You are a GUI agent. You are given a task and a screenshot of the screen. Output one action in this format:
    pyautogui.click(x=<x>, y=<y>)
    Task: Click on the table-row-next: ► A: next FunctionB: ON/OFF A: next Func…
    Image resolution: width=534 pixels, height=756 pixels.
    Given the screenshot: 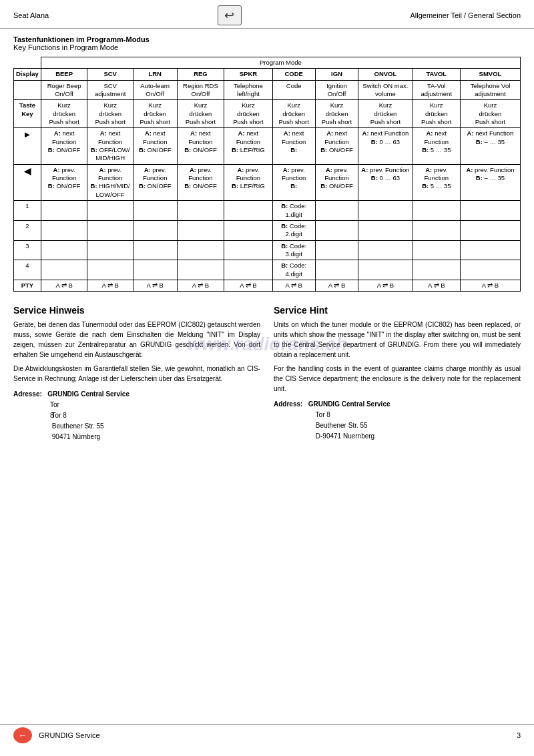 What is the action you would take?
    pyautogui.click(x=267, y=146)
    